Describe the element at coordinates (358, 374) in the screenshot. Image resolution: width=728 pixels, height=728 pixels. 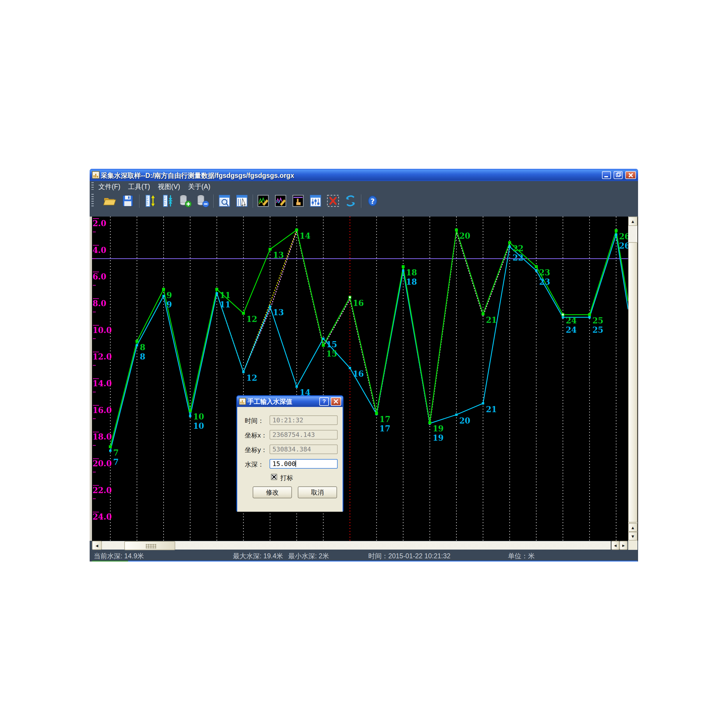
I see `point-label: 16` at that location.